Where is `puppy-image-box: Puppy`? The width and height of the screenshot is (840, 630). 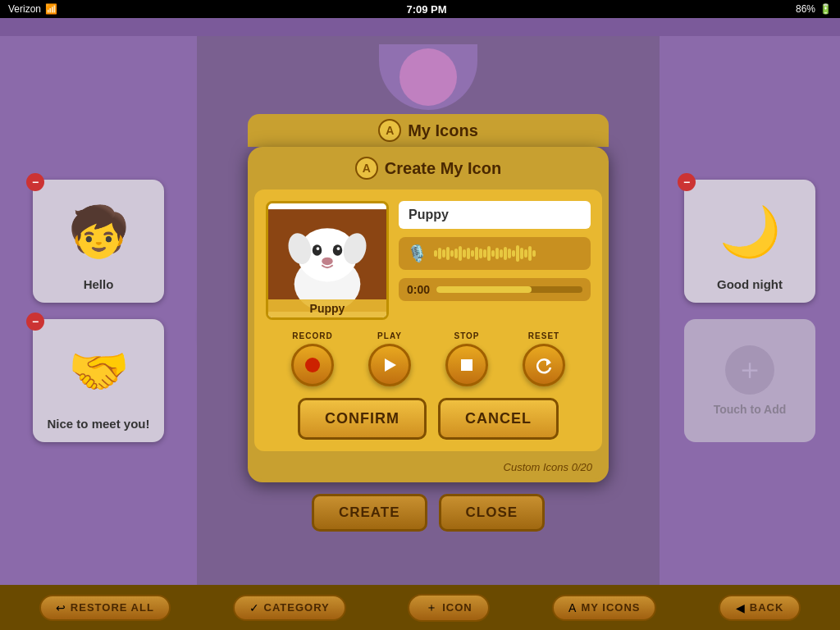
puppy-image-box: Puppy is located at coordinates (327, 261).